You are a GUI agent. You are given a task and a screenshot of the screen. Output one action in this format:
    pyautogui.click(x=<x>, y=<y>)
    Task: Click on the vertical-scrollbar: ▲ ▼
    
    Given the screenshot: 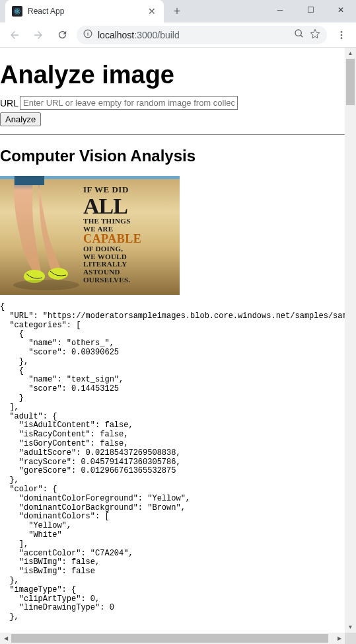 What is the action you would take?
    pyautogui.click(x=350, y=340)
    